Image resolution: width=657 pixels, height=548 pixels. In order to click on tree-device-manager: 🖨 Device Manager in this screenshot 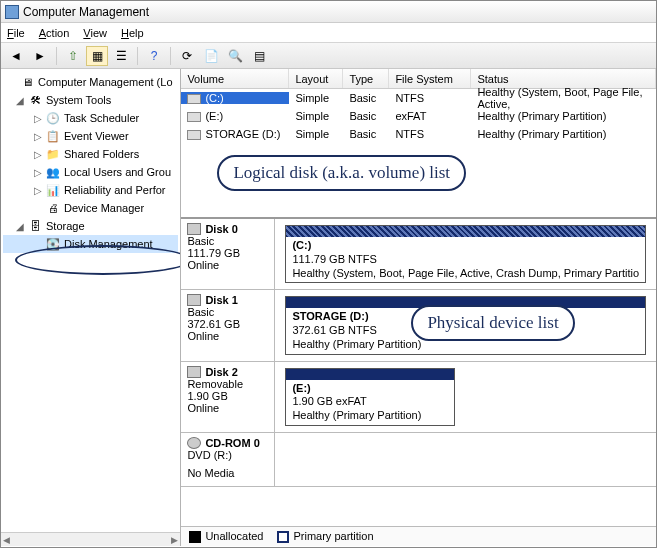, I will do `click(90, 208)`.